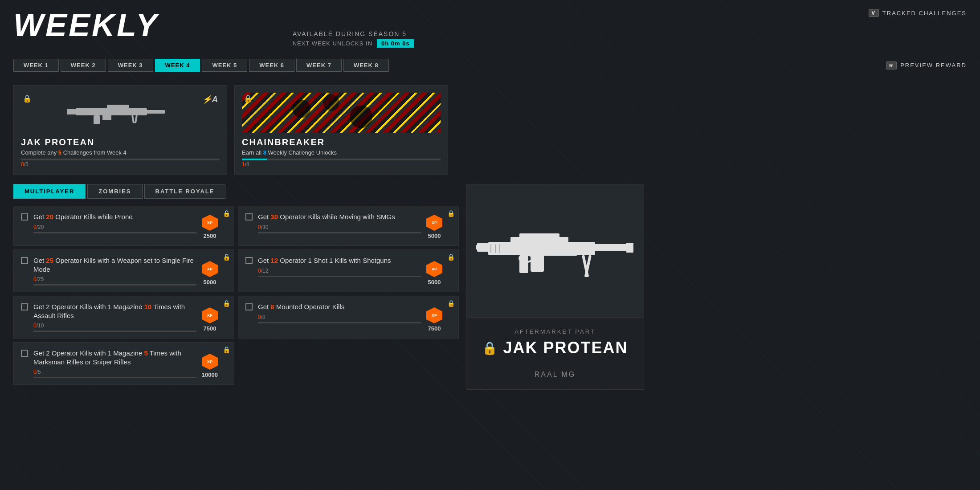 Image resolution: width=980 pixels, height=490 pixels. I want to click on challenge-xp-6: XP 7500, so click(434, 320).